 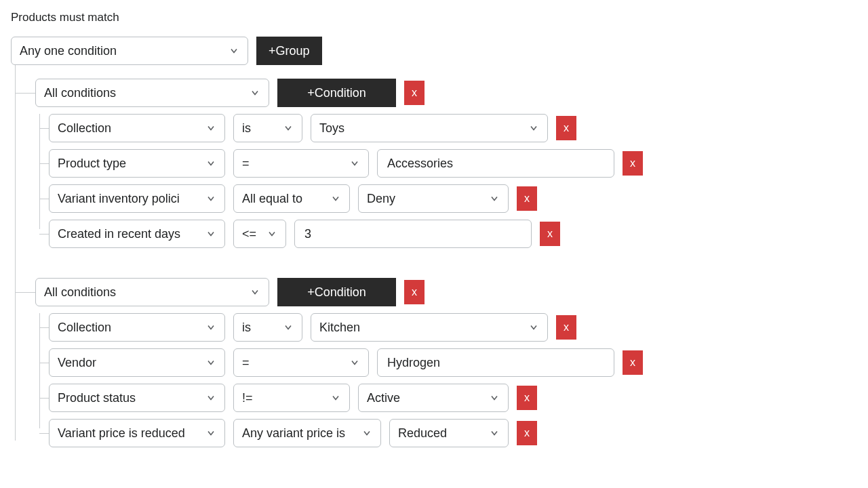 I want to click on condition-field-select: Variant price is reduced, so click(x=137, y=433).